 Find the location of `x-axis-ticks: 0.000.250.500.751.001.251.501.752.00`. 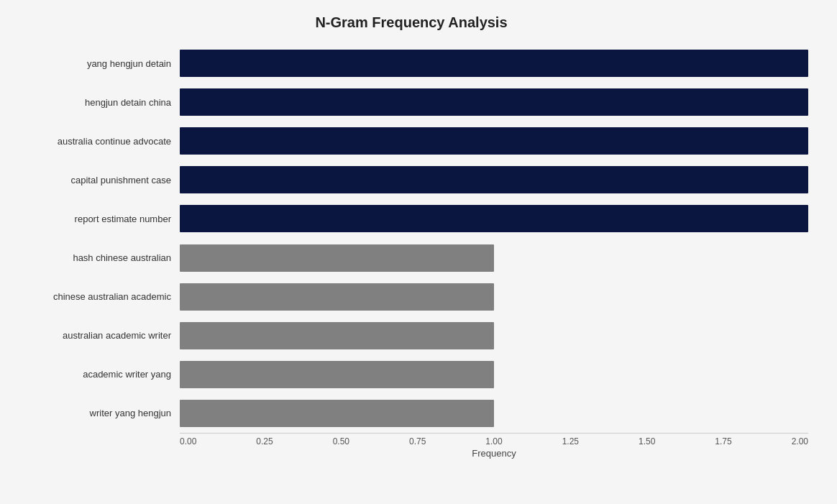

x-axis-ticks: 0.000.250.500.751.001.251.501.752.00 is located at coordinates (494, 440).